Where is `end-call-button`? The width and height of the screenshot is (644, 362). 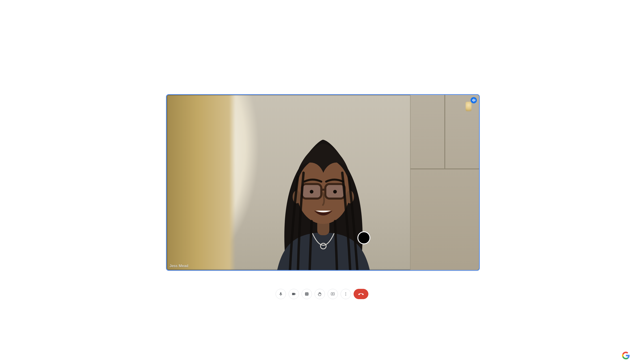 end-call-button is located at coordinates (361, 294).